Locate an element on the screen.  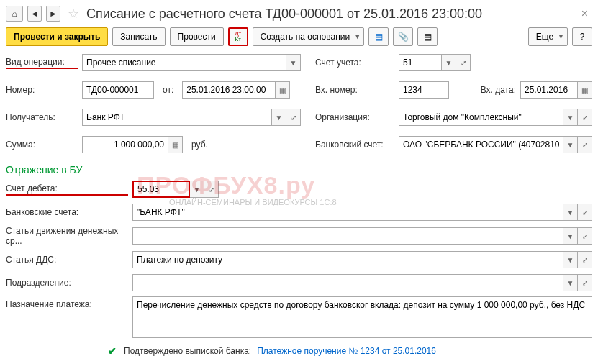
op-type-label: Вид операции: is located at coordinates (42, 63).